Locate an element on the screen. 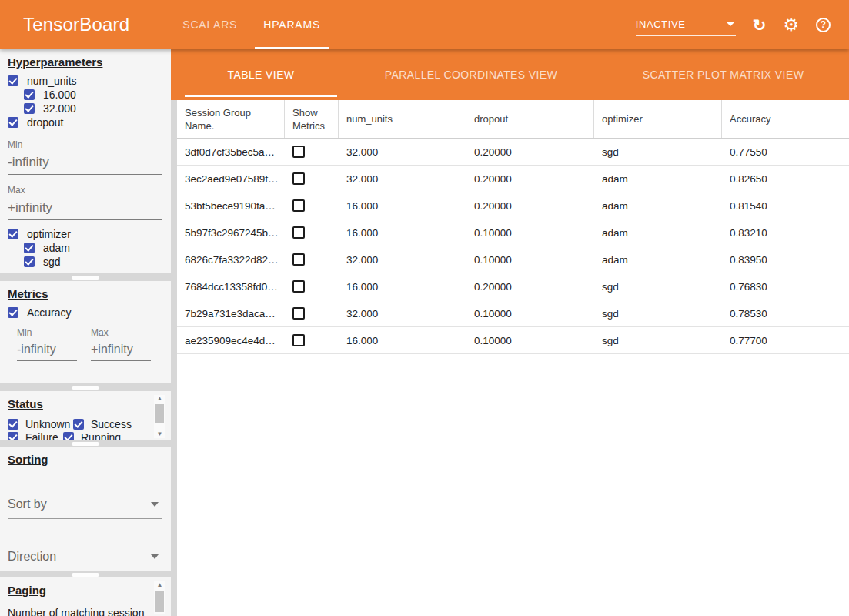 This screenshot has height=616, width=849. accuracy-label: Accuracy is located at coordinates (49, 313).